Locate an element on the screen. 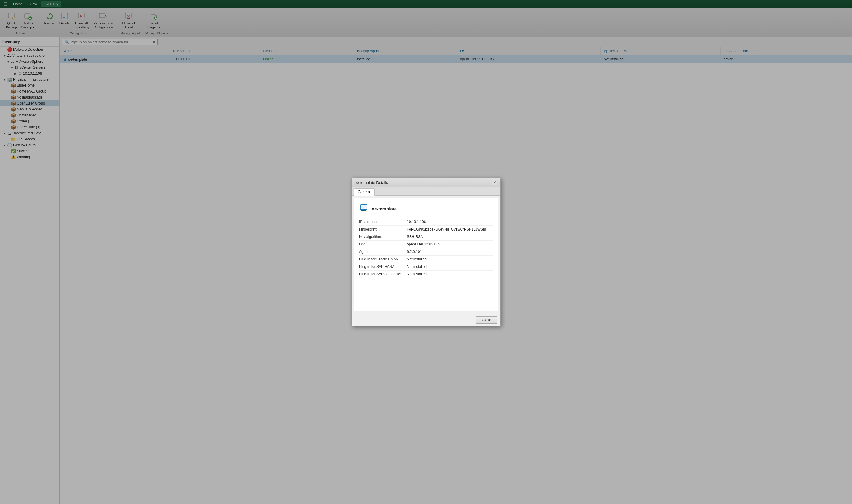 The width and height of the screenshot is (852, 504). detail-label: Plug-in for SAP HANA: is located at coordinates (383, 267).